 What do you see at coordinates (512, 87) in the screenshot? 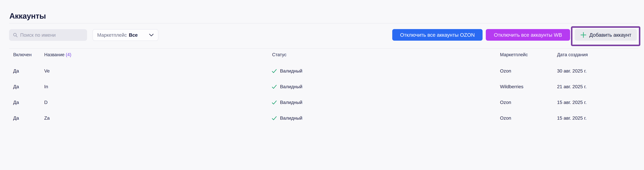
I see `cell-marketplace: Wildberries` at bounding box center [512, 87].